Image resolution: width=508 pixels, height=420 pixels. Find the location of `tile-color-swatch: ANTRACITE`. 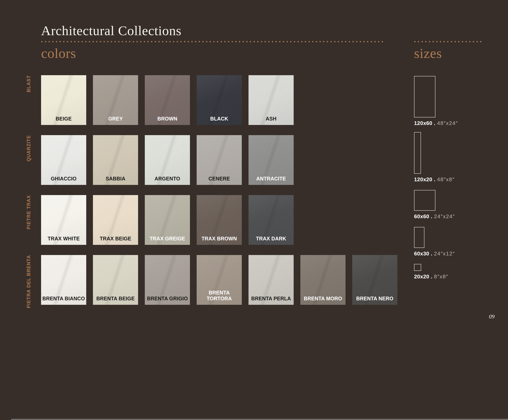

tile-color-swatch: ANTRACITE is located at coordinates (271, 160).